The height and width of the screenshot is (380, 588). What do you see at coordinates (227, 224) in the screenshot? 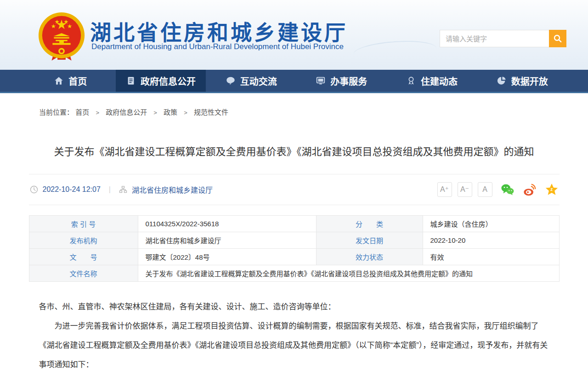
I see `info-value-index-number: 01104325X/2022-35618` at bounding box center [227, 224].